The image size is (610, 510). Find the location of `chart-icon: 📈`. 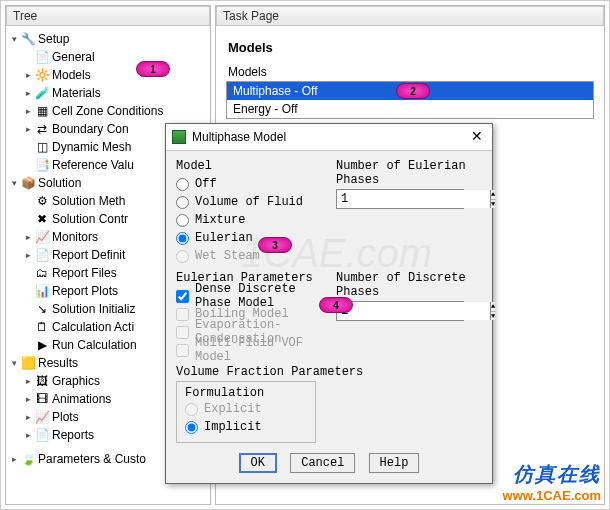

chart-icon: 📈 is located at coordinates (42, 417).